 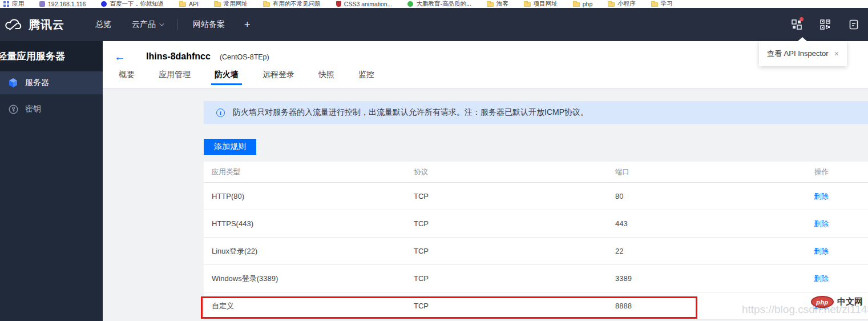 What do you see at coordinates (622, 4) in the screenshot?
I see `bookmark-folder-miniprogram: 小程序` at bounding box center [622, 4].